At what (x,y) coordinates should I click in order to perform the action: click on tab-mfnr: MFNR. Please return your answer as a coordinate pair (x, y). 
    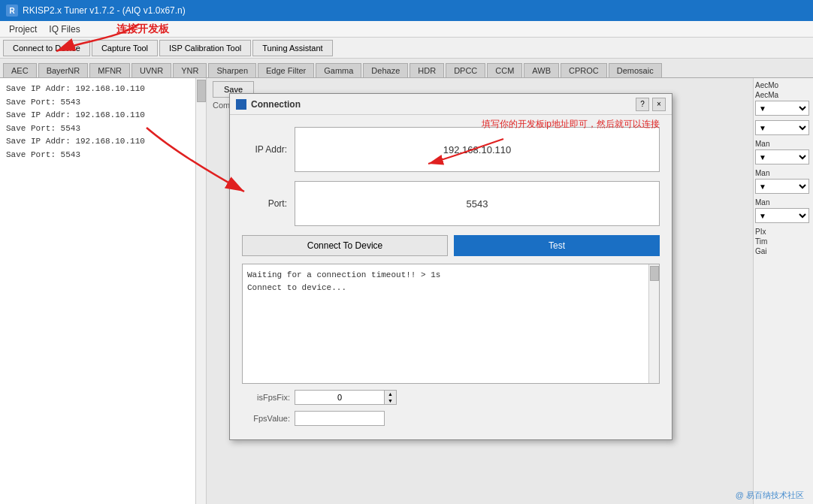
    Looking at the image, I should click on (110, 71).